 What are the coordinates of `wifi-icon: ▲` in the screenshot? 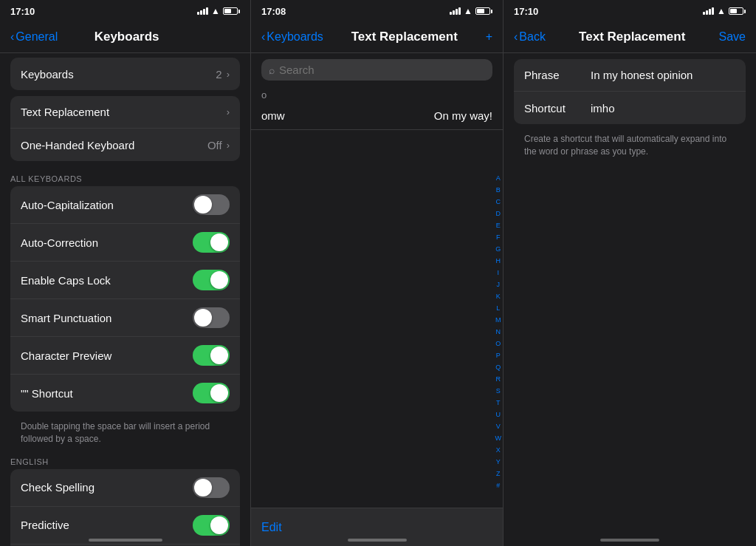 It's located at (216, 11).